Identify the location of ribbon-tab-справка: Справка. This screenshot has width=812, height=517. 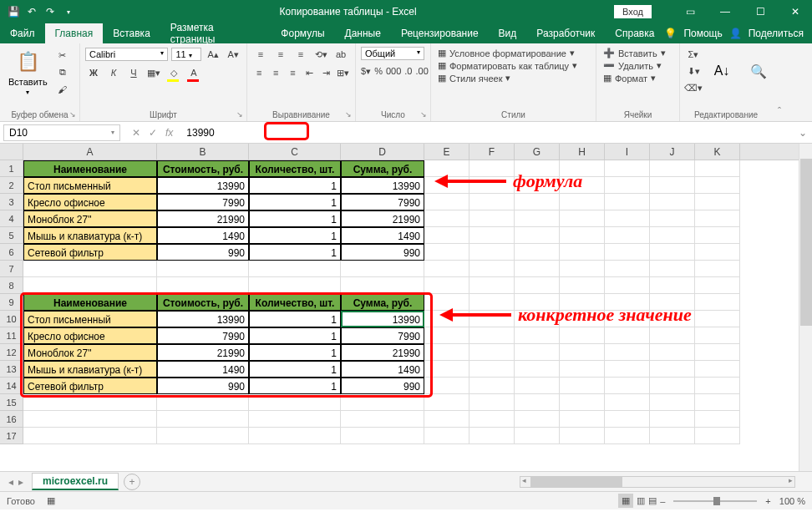
(635, 33).